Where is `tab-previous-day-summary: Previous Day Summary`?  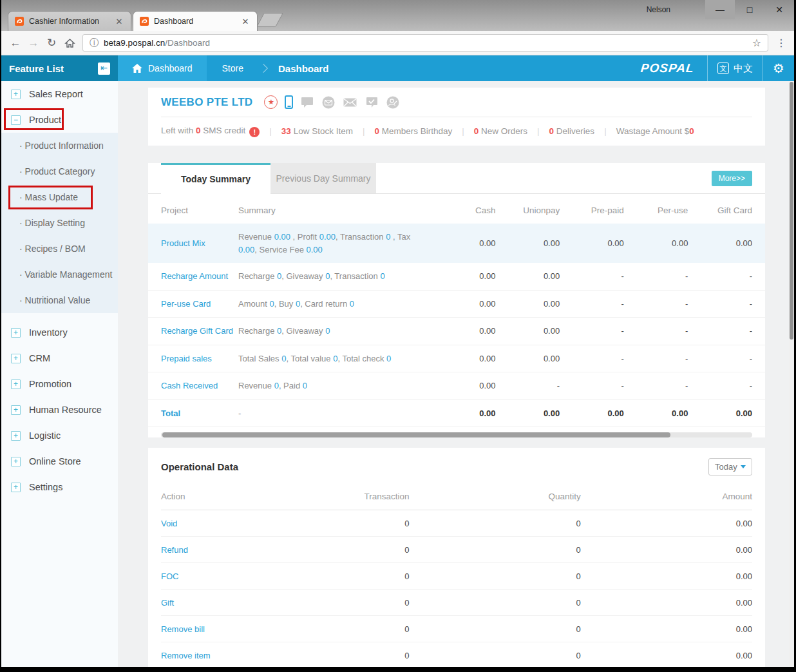
tab-previous-day-summary: Previous Day Summary is located at coordinates (323, 178).